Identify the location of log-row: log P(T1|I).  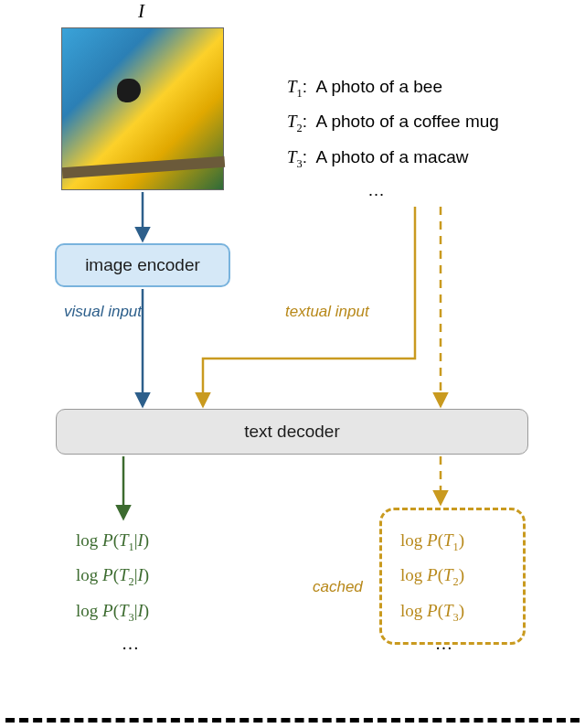
(112, 541).